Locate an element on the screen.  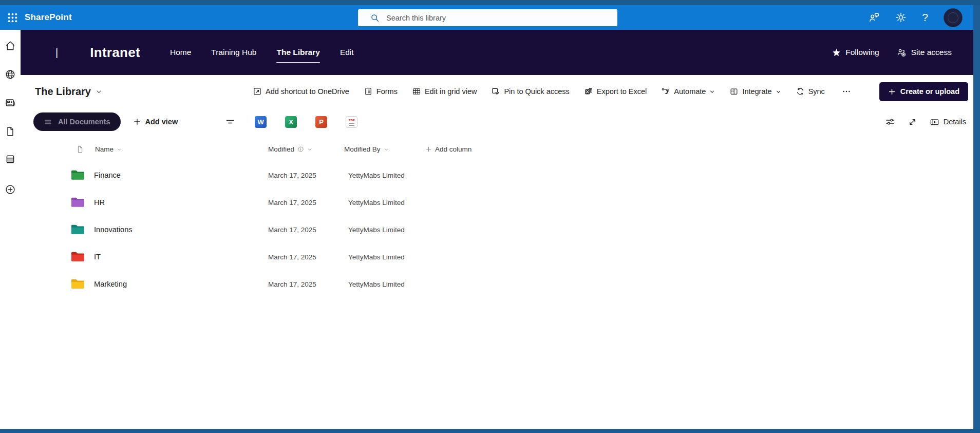
help-icon: ? is located at coordinates (925, 17).